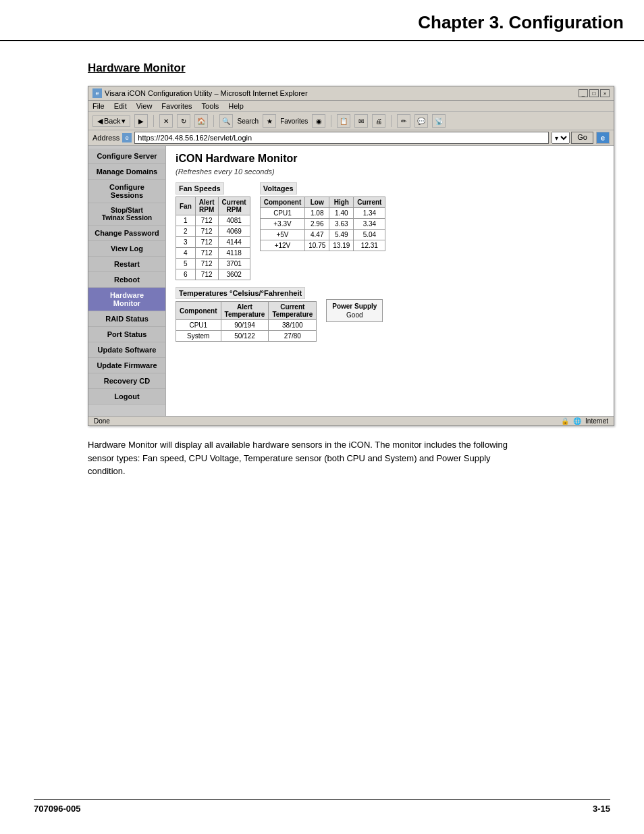 The image size is (644, 834). What do you see at coordinates (234, 232) in the screenshot?
I see `fan-current: 4069` at bounding box center [234, 232].